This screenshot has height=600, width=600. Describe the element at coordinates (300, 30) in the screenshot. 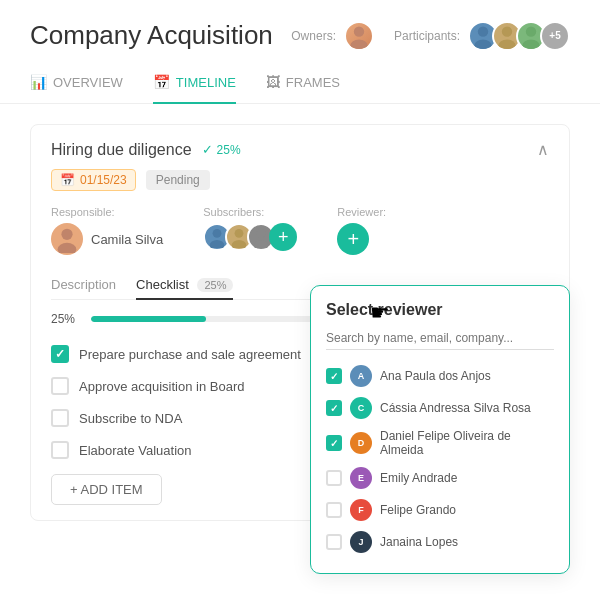

I see `header: Company Acquisition Owners: Participants…` at that location.